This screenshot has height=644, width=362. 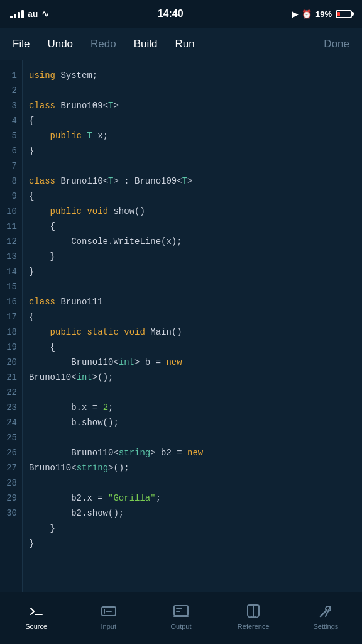 I want to click on code-line: Bruno110<int> b = new, so click(x=192, y=362).